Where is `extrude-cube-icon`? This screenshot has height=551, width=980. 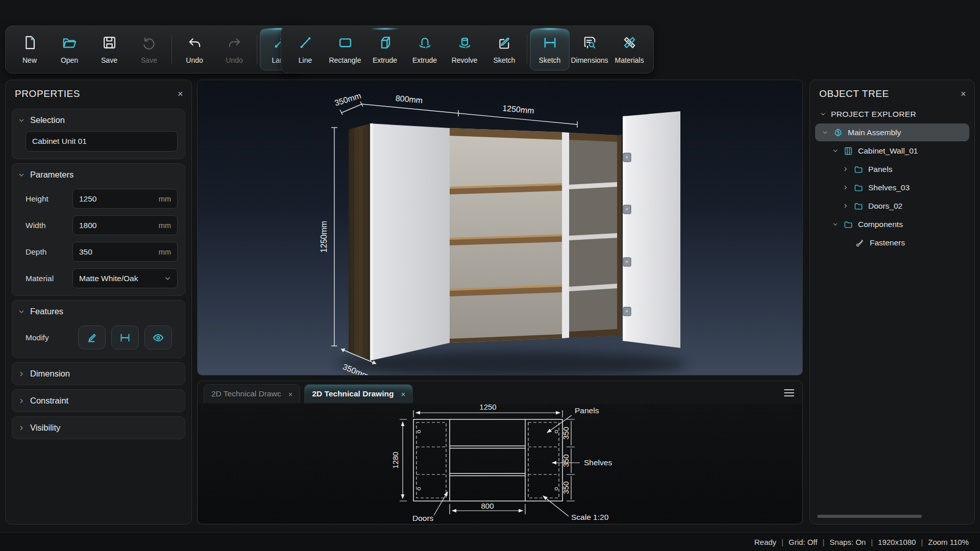
extrude-cube-icon is located at coordinates (385, 44).